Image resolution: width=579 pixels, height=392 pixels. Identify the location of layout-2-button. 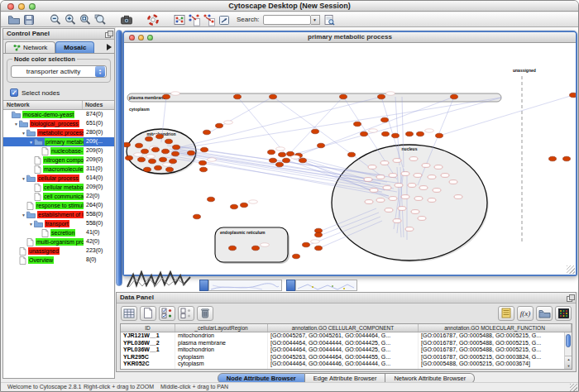
(209, 20).